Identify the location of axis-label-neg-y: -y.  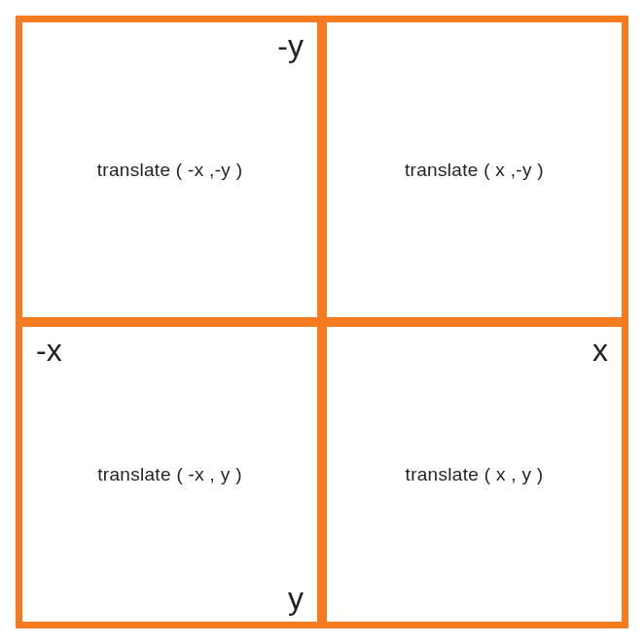
(290, 46).